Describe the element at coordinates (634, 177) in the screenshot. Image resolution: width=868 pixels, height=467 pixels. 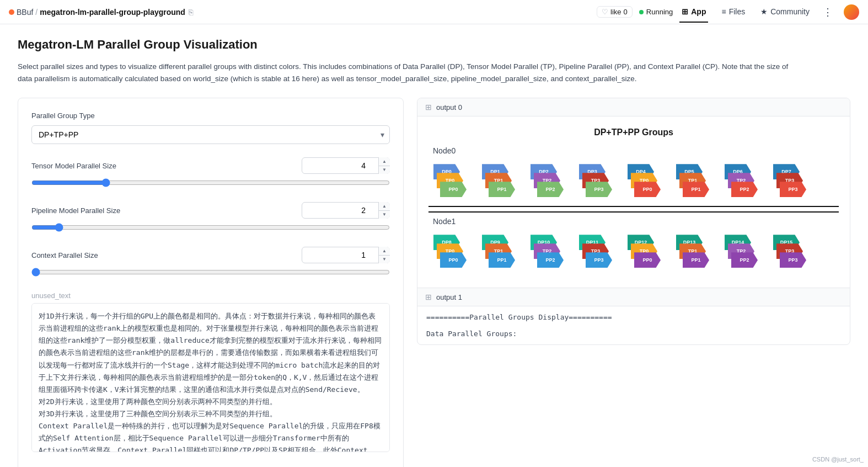
I see `node-node0: Node0DP0TP0PP0DP1TP1PP1DP2TP2PP2DP3TP3PP…` at that location.